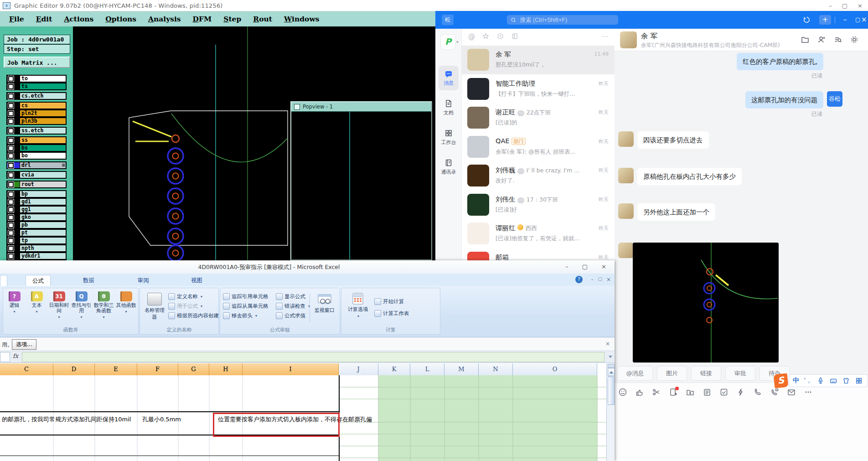 This screenshot has height=461, width=868. What do you see at coordinates (263, 19) in the screenshot?
I see `ge-menu-item: Rout` at bounding box center [263, 19].